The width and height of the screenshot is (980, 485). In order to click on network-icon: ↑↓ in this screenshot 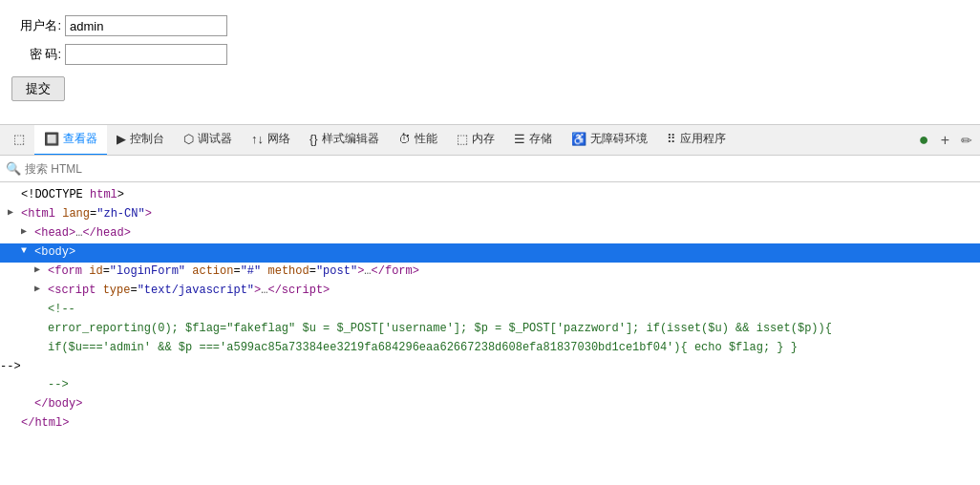, I will do `click(258, 139)`.